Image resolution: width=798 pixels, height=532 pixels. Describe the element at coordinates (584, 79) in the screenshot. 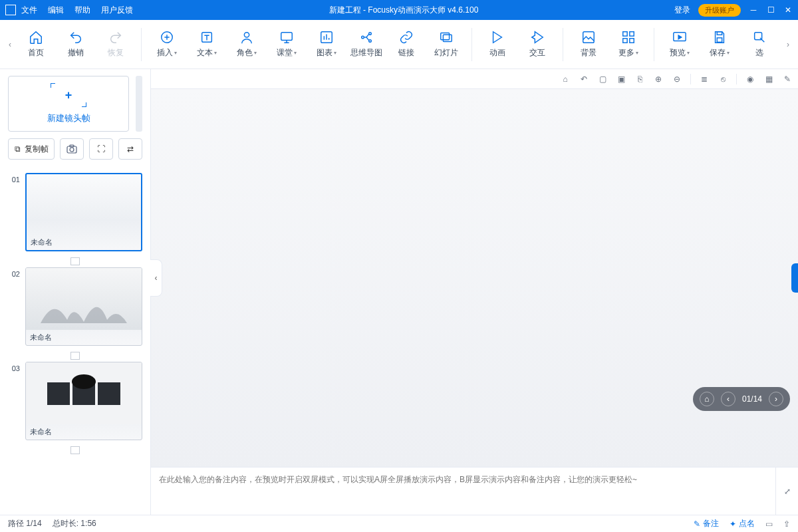

I see `canvasbar-back-icon: ↶` at that location.